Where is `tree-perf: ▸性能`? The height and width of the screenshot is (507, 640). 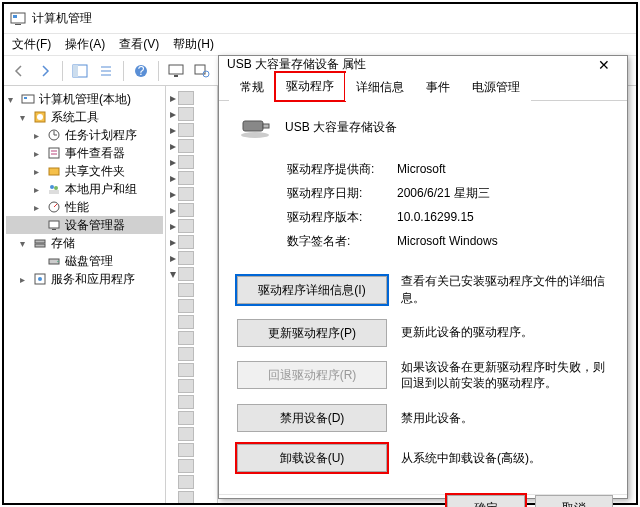 tree-perf: ▸性能 is located at coordinates (84, 207).